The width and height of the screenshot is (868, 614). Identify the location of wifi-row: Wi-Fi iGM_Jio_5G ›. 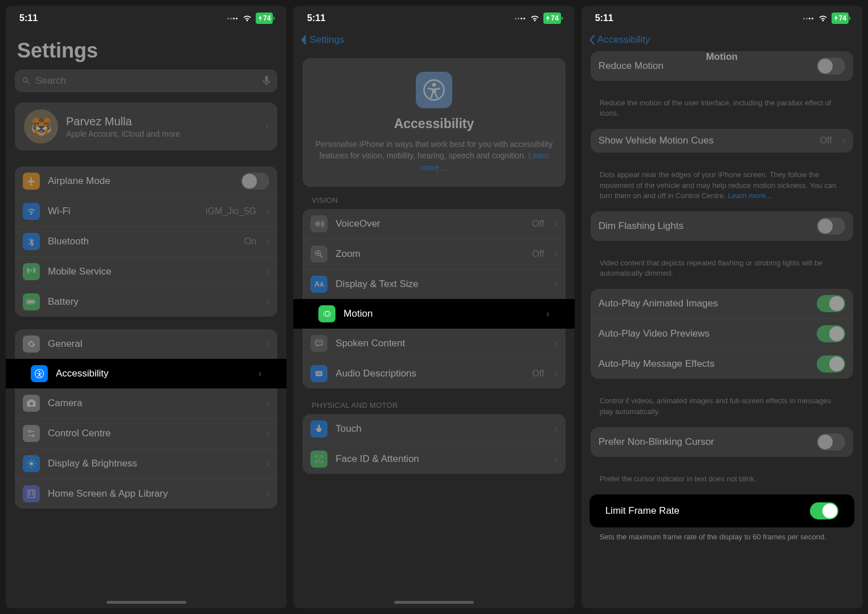
(146, 212).